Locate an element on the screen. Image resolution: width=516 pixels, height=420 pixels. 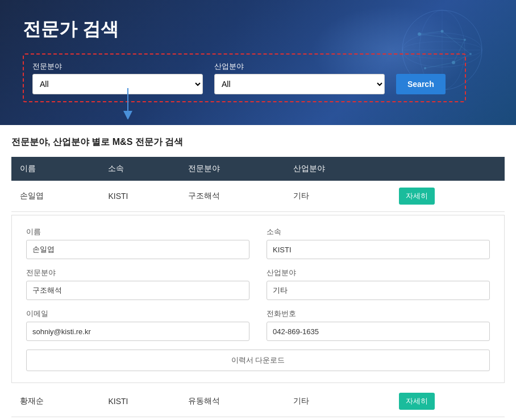
detail-email-label: 이메일 is located at coordinates (138, 314).